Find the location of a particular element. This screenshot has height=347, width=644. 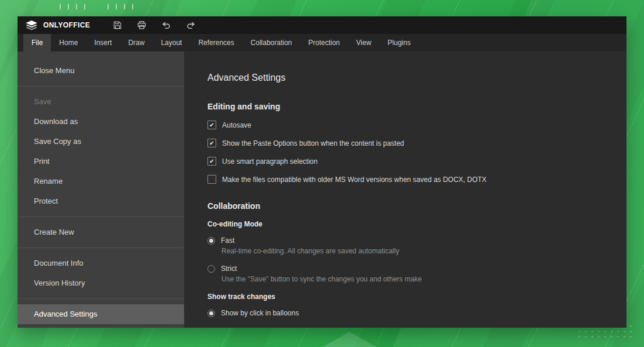

checkbox-row: Show the Paste Options button when the c… is located at coordinates (406, 143).